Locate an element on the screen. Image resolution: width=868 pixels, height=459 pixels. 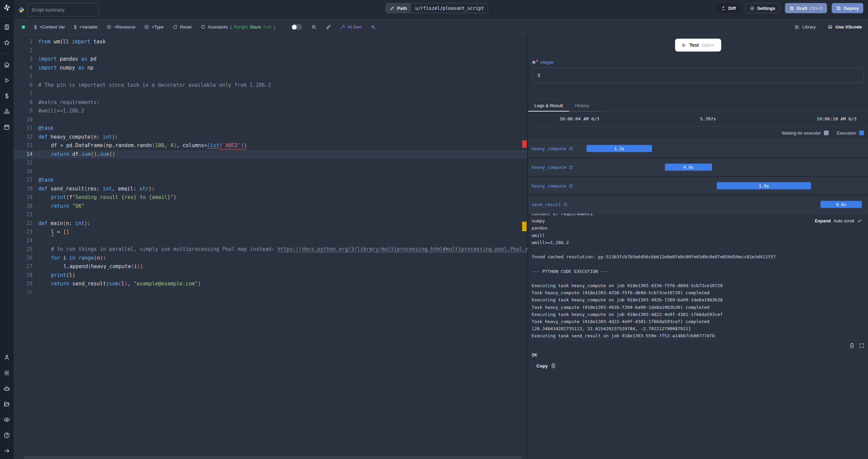
folder-icon is located at coordinates (7, 404).